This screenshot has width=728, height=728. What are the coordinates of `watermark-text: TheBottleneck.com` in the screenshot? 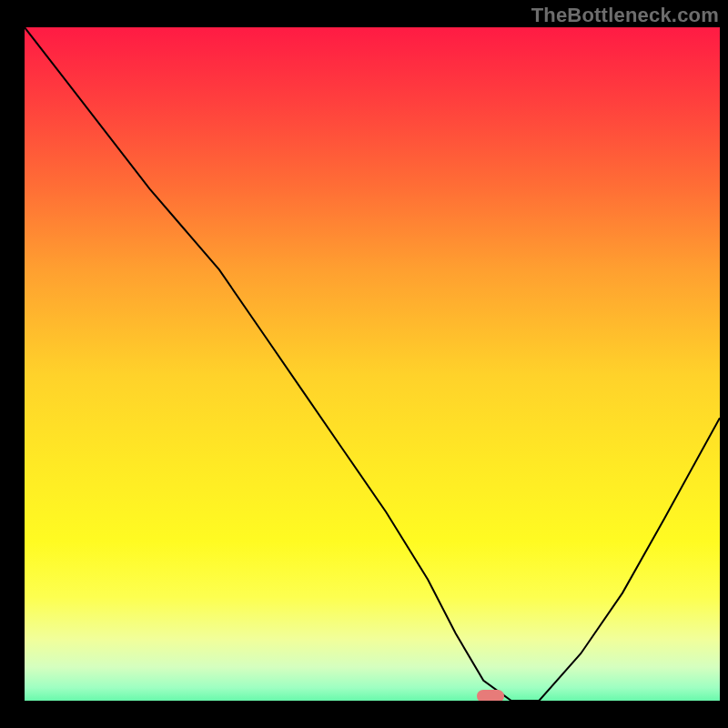 It's located at (625, 15).